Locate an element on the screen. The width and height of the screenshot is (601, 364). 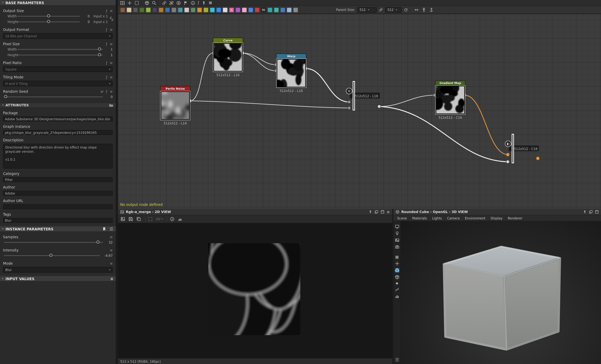
view-3d-menu-item: Scene is located at coordinates (402, 218).